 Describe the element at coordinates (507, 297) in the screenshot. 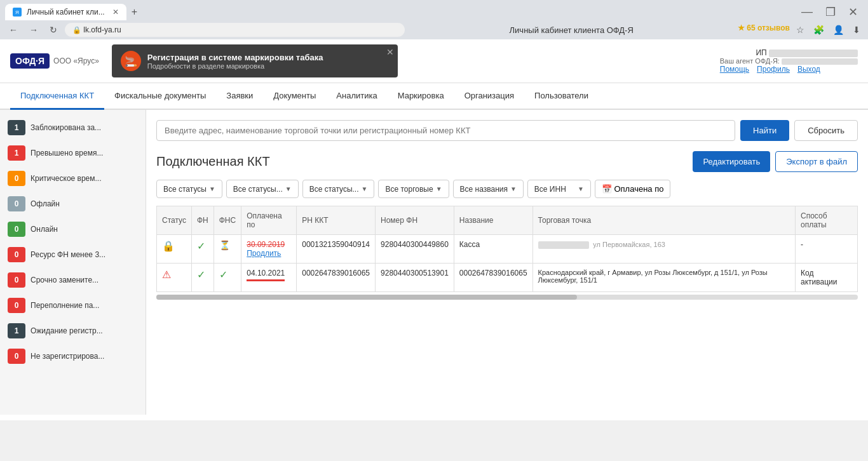

I see `horizontal-scrollbar` at that location.